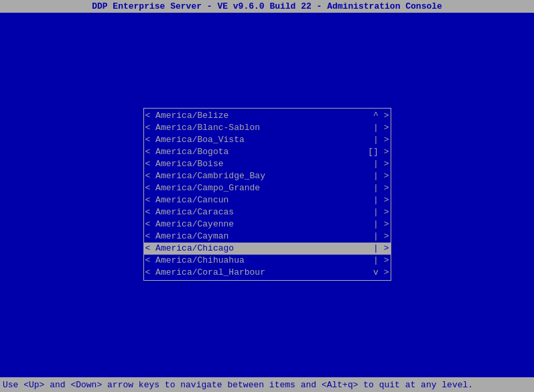 The height and width of the screenshot is (392, 534). Describe the element at coordinates (267, 152) in the screenshot. I see `list-item: < America/Bogota[] >` at that location.